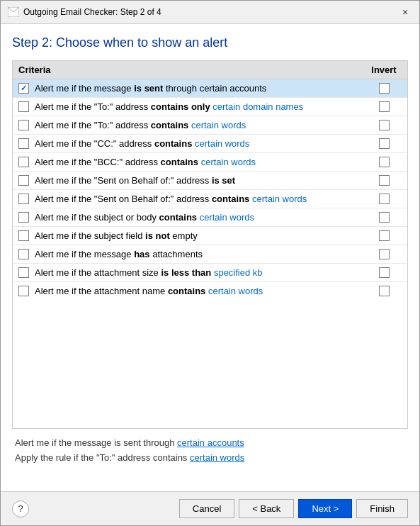  What do you see at coordinates (210, 444) in the screenshot?
I see `summary-line-1: Alert me if the message is sent through …` at bounding box center [210, 444].